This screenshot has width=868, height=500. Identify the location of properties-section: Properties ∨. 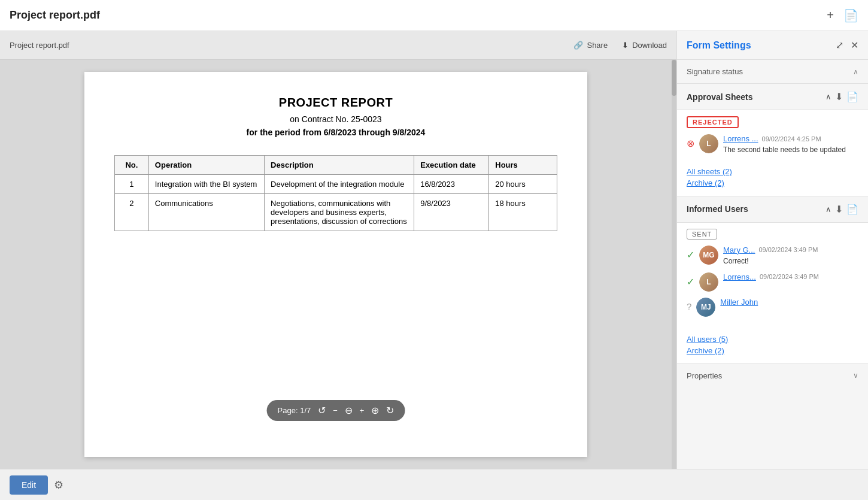
(772, 376).